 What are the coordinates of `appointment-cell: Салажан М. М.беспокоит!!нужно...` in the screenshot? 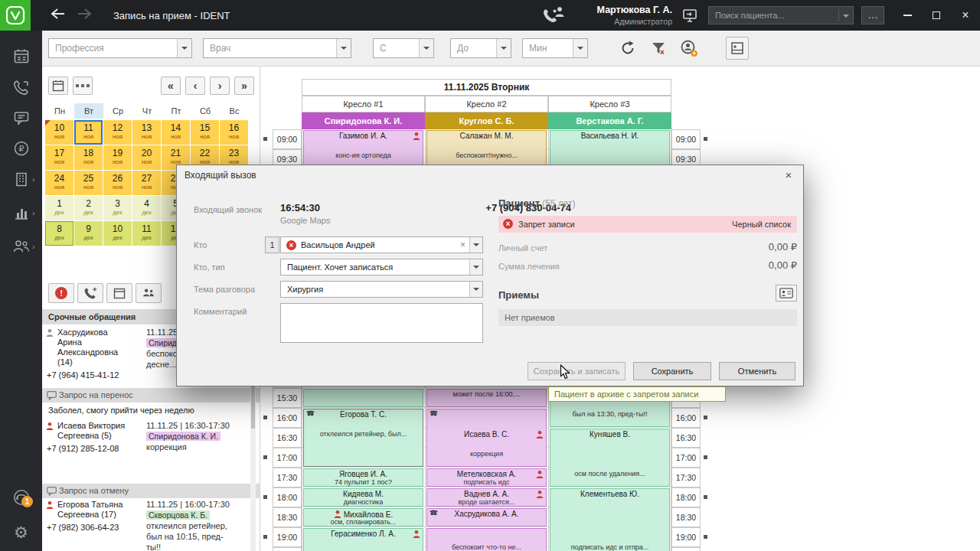 It's located at (487, 149).